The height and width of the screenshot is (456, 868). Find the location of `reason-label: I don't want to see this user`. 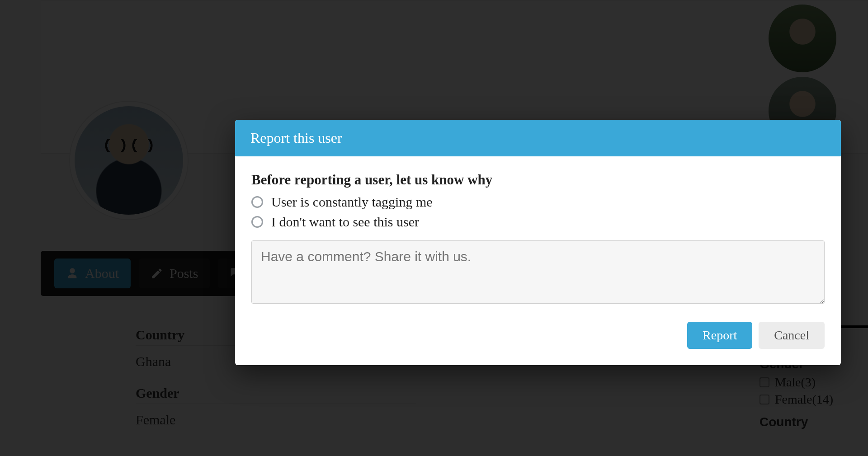

reason-label: I don't want to see this user is located at coordinates (345, 222).